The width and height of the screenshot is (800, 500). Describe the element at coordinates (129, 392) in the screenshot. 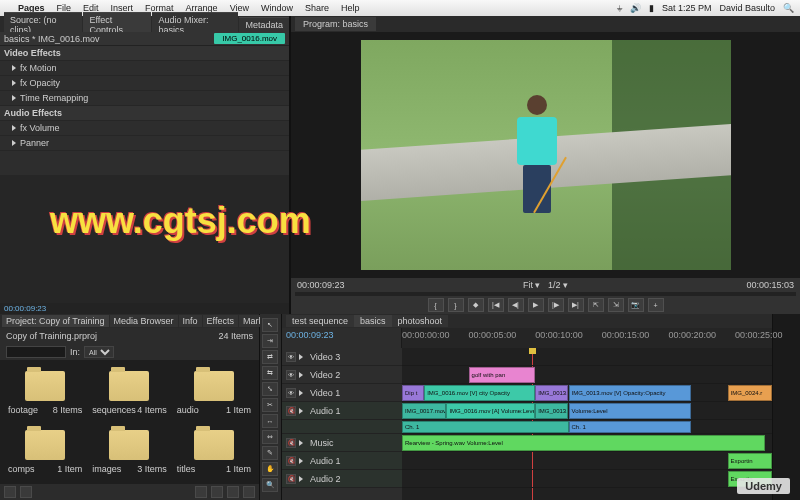

I see `bin-sequences: sequences4 Items` at that location.